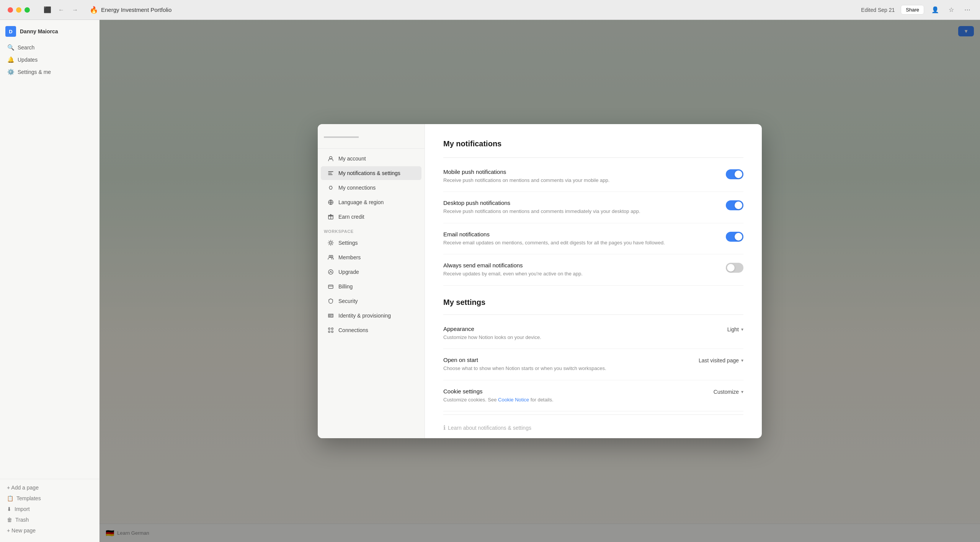  What do you see at coordinates (585, 203) in the screenshot?
I see `notif-label-desktop-push: Desktop push notifications` at bounding box center [585, 203].